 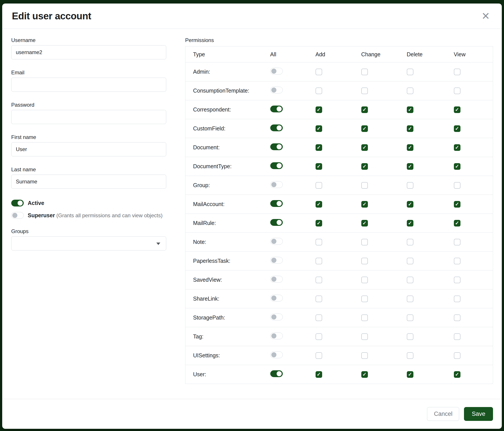 I want to click on save-button: Save, so click(x=478, y=414).